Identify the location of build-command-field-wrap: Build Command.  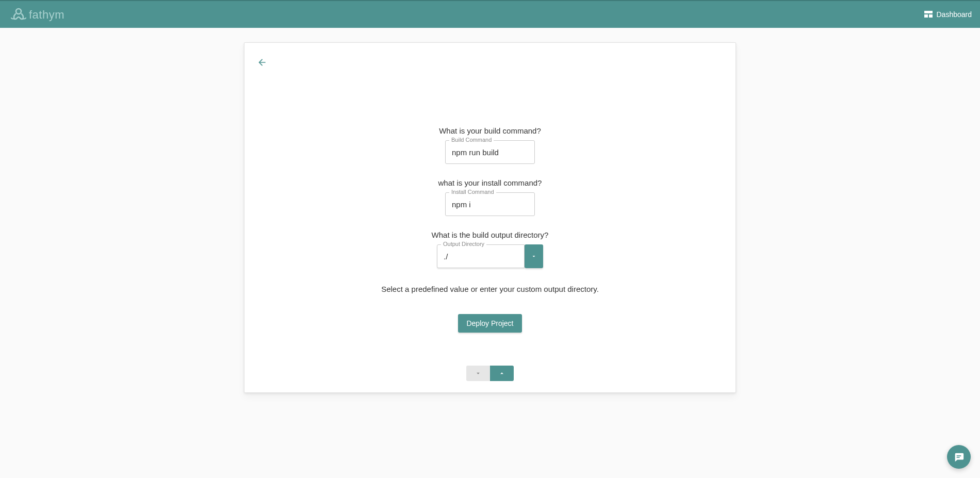
(490, 152).